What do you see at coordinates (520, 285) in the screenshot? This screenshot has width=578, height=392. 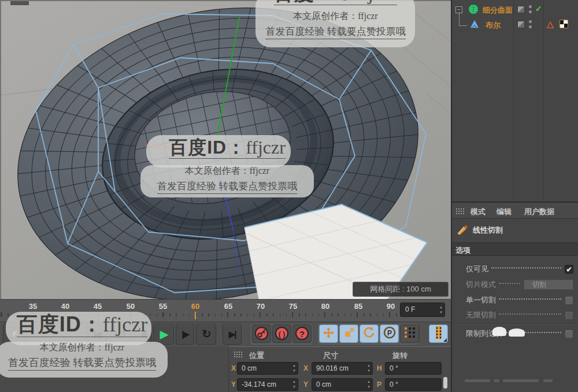 I see `option-slice-mode: 切片模式 切割` at bounding box center [520, 285].